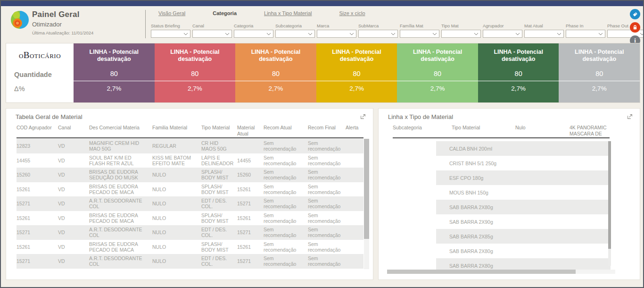 The image size is (644, 288). I want to click on table-row: SAB BARRA 2X85g, so click(523, 236).